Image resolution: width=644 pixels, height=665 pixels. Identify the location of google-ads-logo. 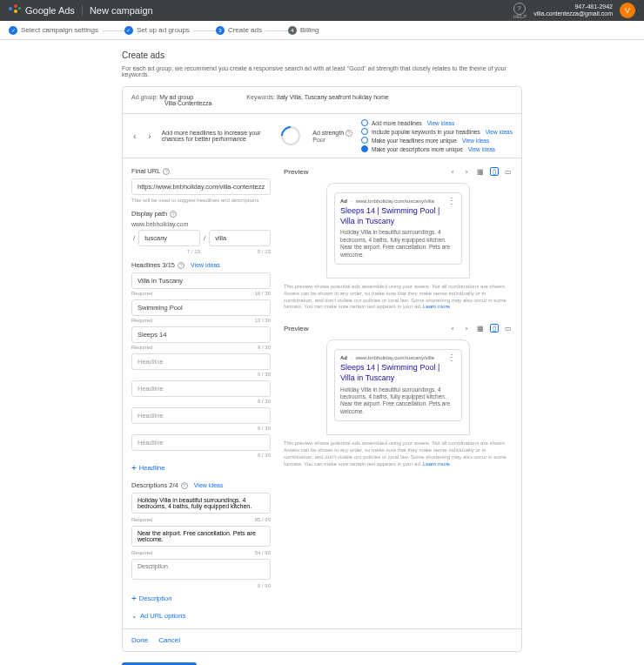
(15, 10).